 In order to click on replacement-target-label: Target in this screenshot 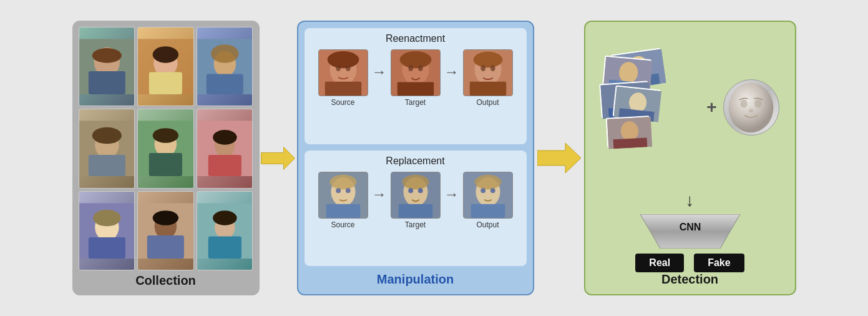, I will do `click(416, 225)`.